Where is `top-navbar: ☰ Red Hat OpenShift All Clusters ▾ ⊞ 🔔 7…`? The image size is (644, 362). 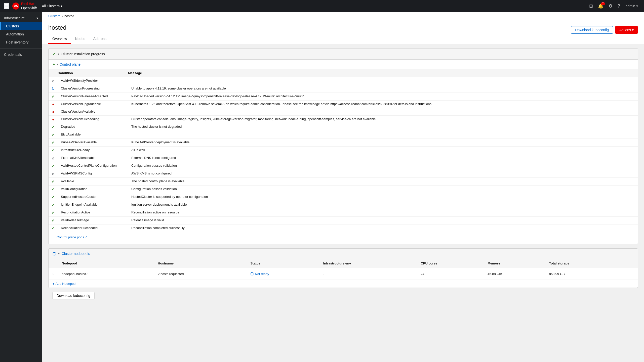 top-navbar: ☰ Red Hat OpenShift All Clusters ▾ ⊞ 🔔 7… is located at coordinates (322, 6).